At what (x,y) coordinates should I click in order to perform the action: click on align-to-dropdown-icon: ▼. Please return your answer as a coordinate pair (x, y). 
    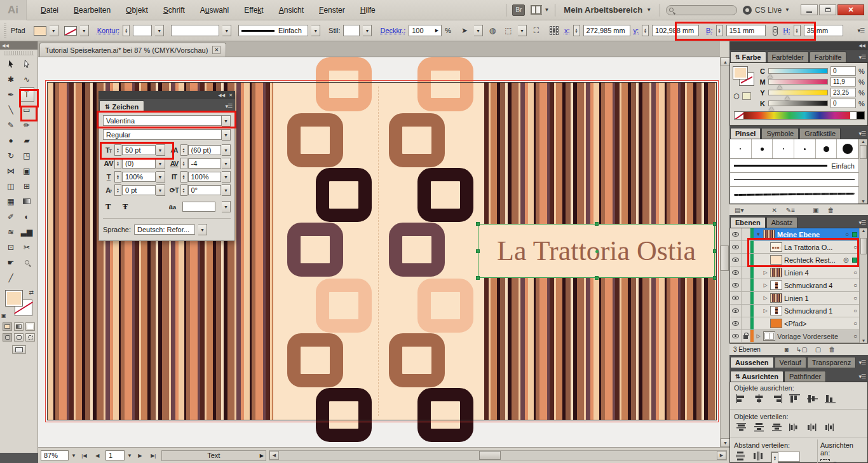
    Looking at the image, I should click on (835, 462).